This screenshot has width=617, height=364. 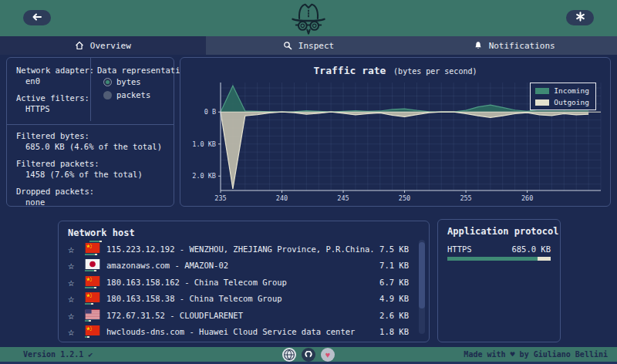 What do you see at coordinates (99, 147) in the screenshot?
I see `filtered-bytes-value: 685.0 KB (4.6% of the total)` at bounding box center [99, 147].